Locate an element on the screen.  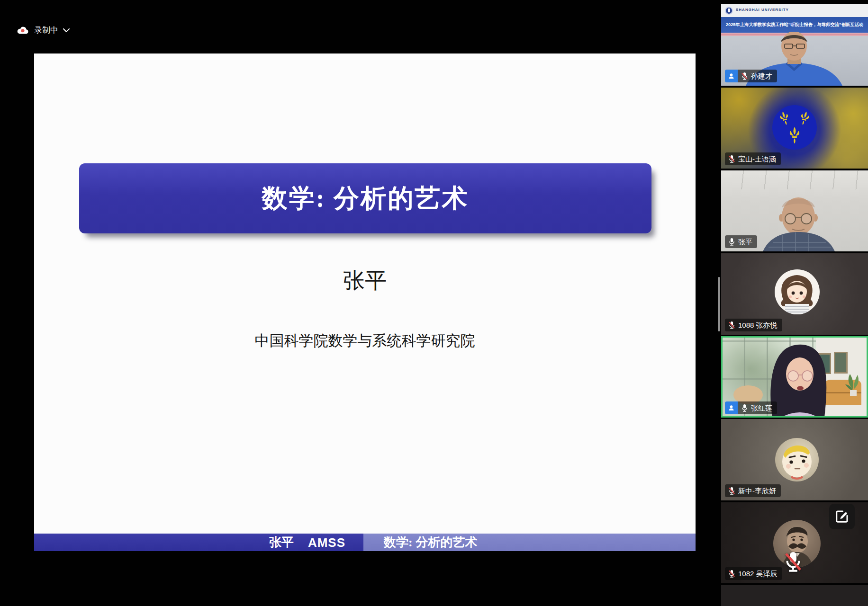
participant-label: 张平 is located at coordinates (741, 241).